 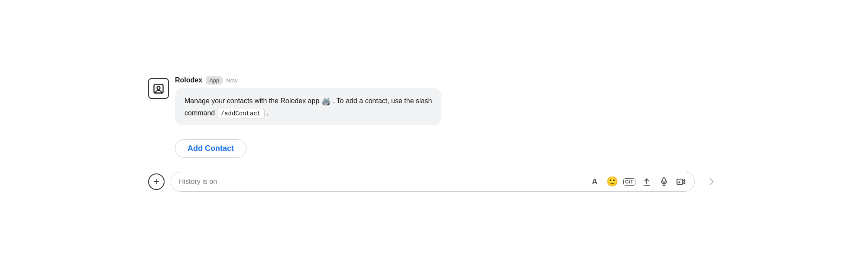 I want to click on body-text-2: . To add a contact, use the slash, so click(x=382, y=101).